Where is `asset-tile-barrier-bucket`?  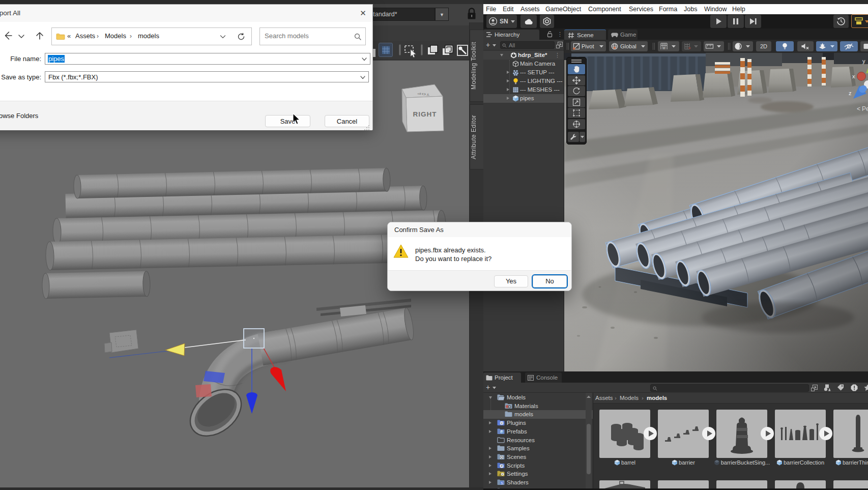 asset-tile-barrier-bucket is located at coordinates (742, 434).